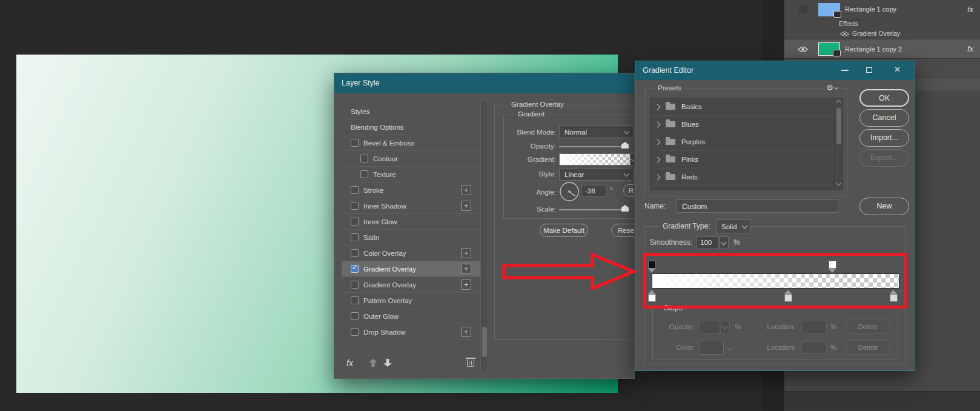 This screenshot has width=980, height=411. What do you see at coordinates (775, 70) in the screenshot?
I see `gradient-editor-titlebar: Gradient Editor ✕` at bounding box center [775, 70].